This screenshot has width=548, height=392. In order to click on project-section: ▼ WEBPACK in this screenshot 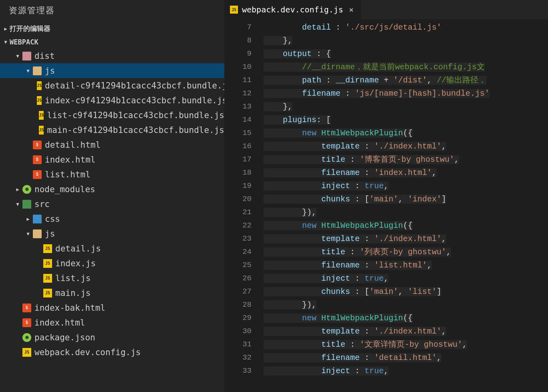, I will do `click(112, 42)`.